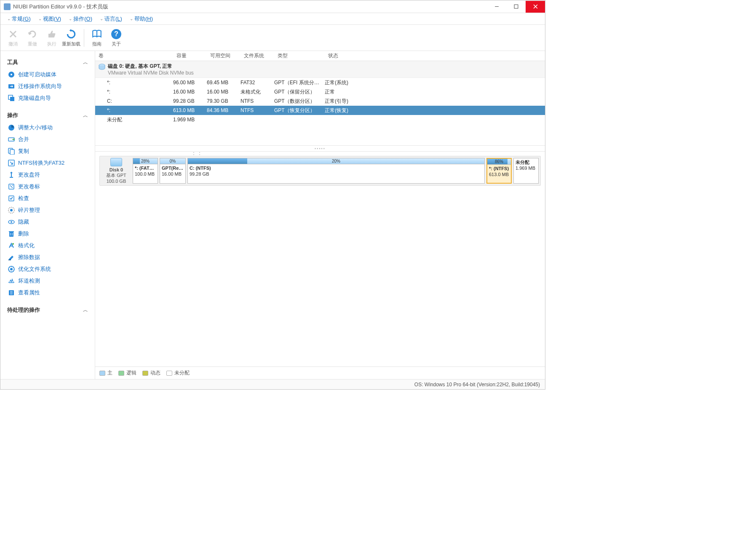 This screenshot has width=756, height=540. What do you see at coordinates (320, 110) in the screenshot?
I see `volume-row: *:613.0 MB84.36 MBNTFSGPT（恢复分区）正常(恢复)` at bounding box center [320, 110].